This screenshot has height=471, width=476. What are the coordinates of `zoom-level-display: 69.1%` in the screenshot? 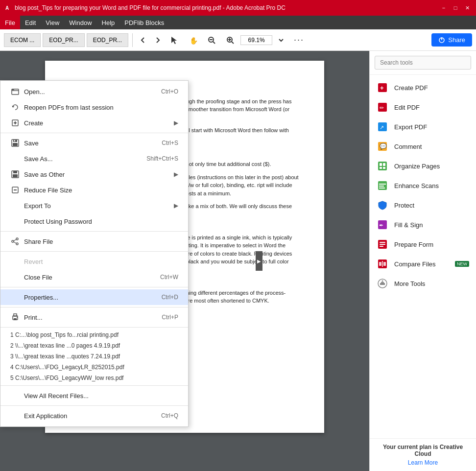 It's located at (257, 40).